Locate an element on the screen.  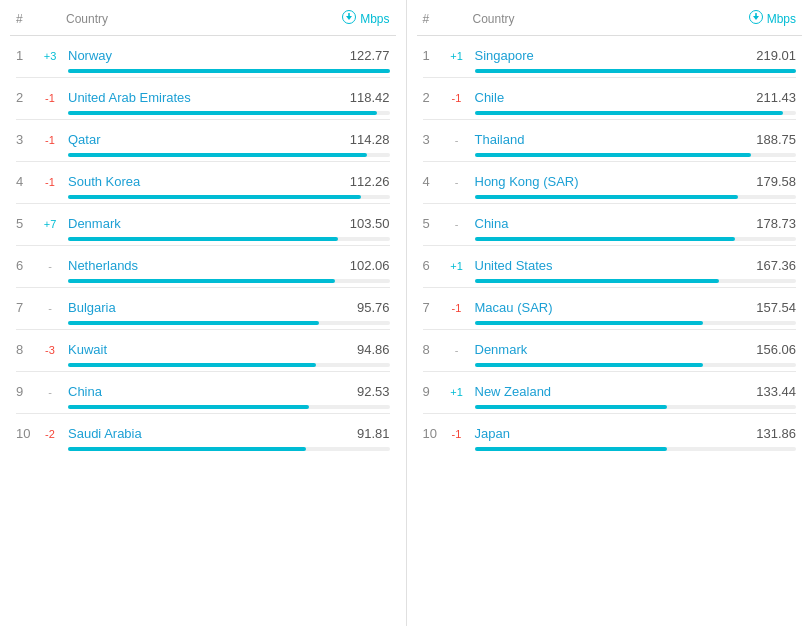
row-main: 10 -2 Saudi Arabia 91.81 is located at coordinates (203, 432).